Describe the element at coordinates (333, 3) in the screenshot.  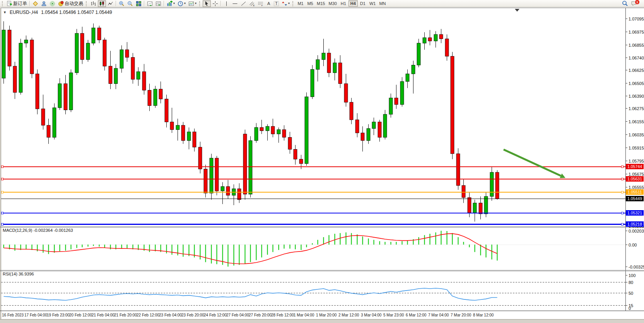
I see `timeframe-M30: M30` at that location.